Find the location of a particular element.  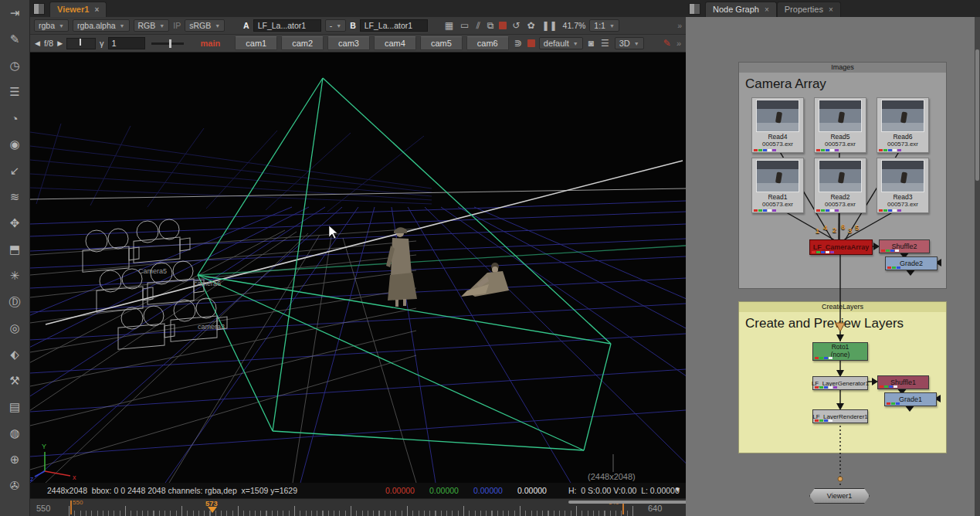

merge-icon: ≋ is located at coordinates (15, 197).